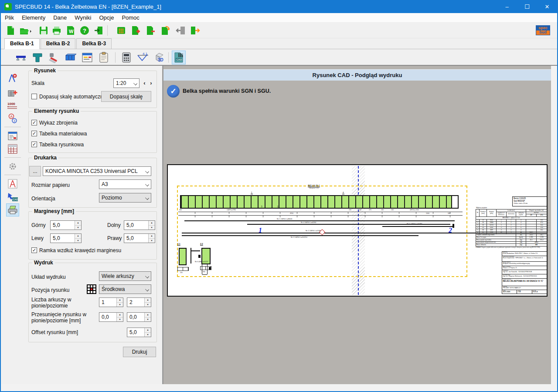 This screenshot has width=558, height=392. I want to click on spans-3d-button, so click(71, 57).